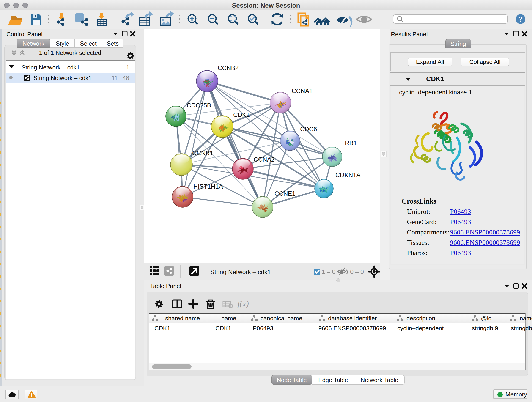  I want to click on svg-text: CCNB1, so click(203, 153).